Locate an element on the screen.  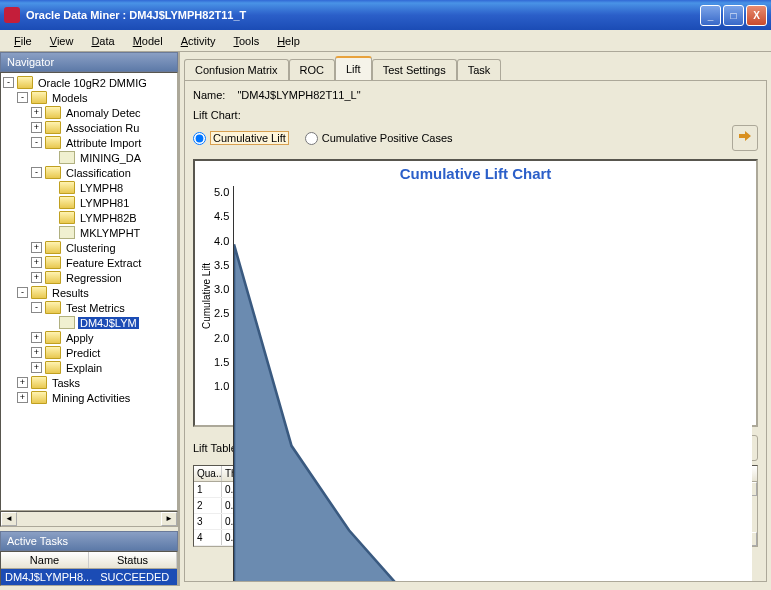
menu-data: Data is located at coordinates (102, 41).